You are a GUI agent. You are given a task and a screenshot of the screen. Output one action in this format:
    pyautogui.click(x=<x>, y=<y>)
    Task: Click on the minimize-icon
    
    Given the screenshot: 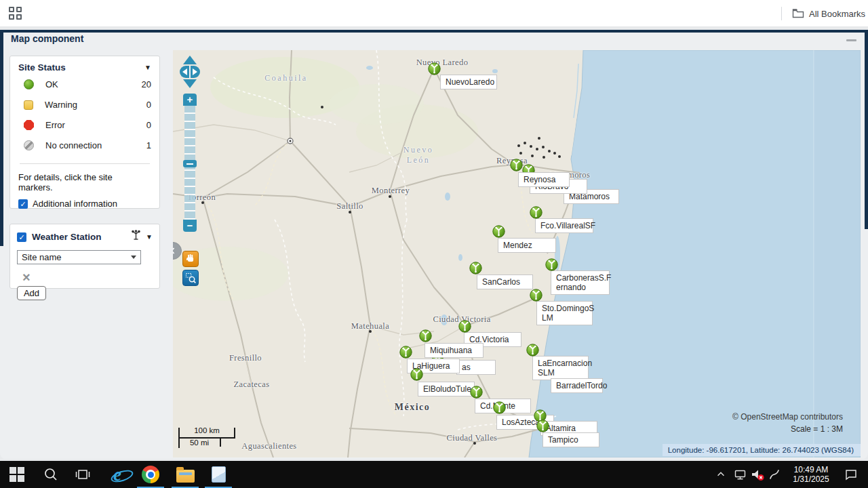 What is the action you would take?
    pyautogui.click(x=852, y=41)
    